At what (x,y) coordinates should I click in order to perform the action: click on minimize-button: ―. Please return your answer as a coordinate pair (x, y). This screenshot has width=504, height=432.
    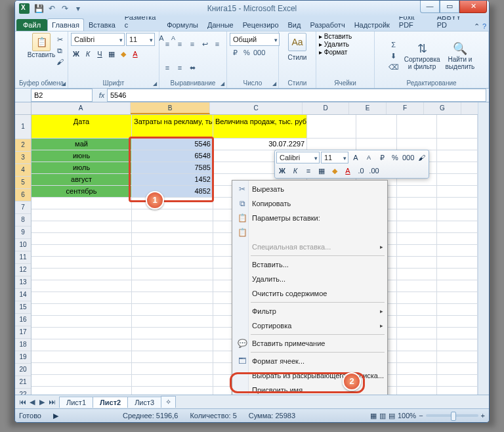
    Looking at the image, I should click on (430, 7).